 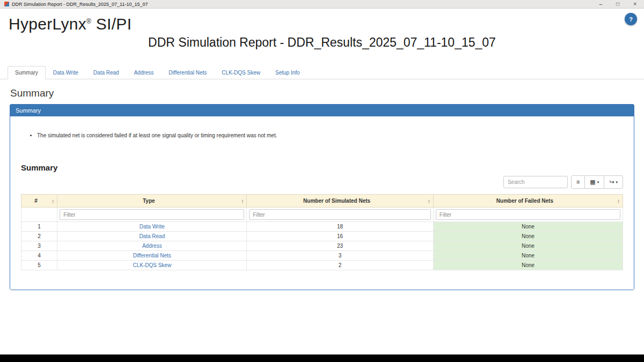 I want to click on export-icon: ↪, so click(x=612, y=182).